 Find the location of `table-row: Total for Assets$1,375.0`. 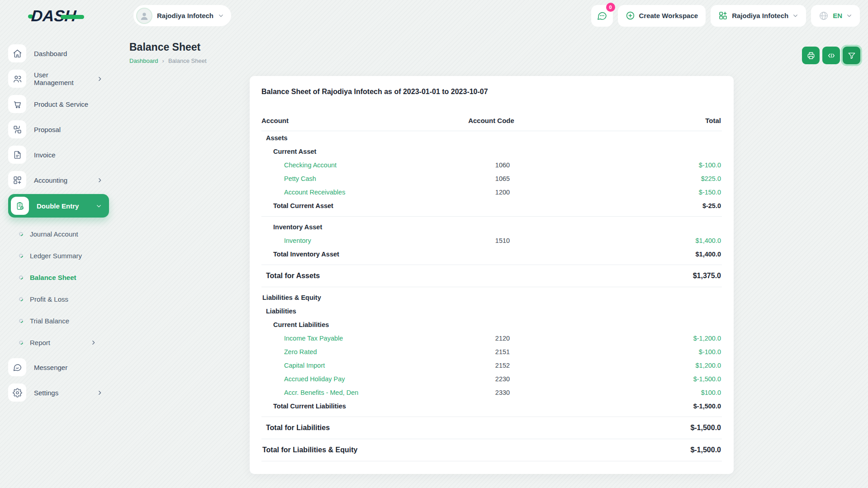

table-row: Total for Assets$1,375.0 is located at coordinates (492, 276).